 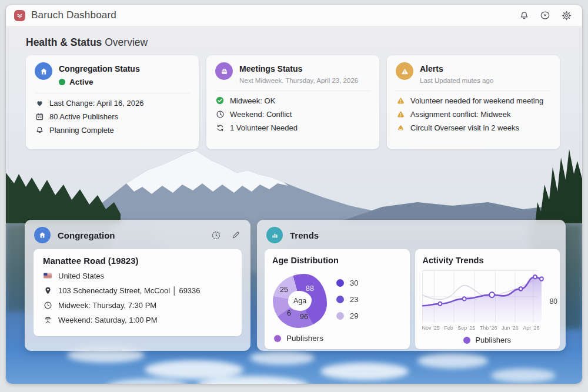 I want to click on x-axis-labels: Nov '25 Feb Sep '25 Thb '26 Jun '26 Apr …, so click(x=481, y=328).